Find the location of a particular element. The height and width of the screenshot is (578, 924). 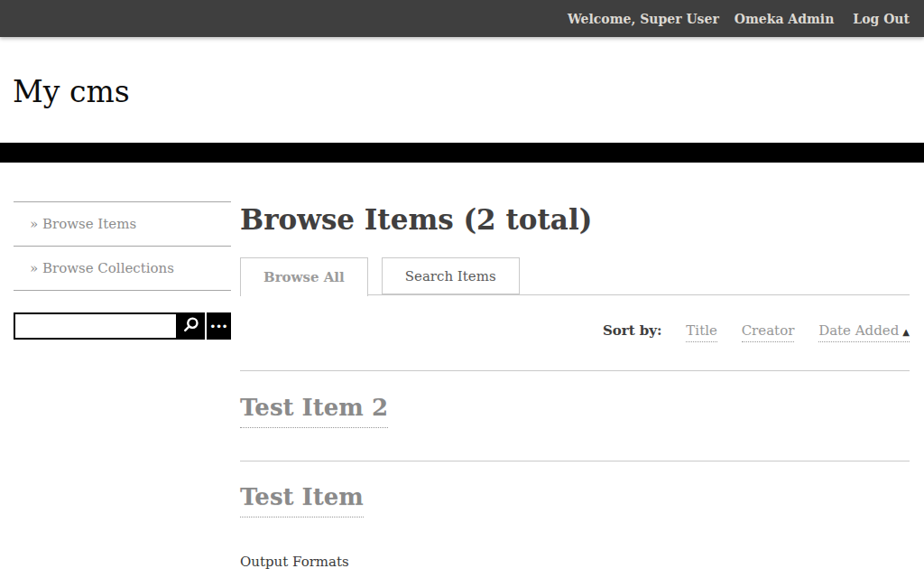

omeka-admin-link: Omeka Admin is located at coordinates (785, 19).